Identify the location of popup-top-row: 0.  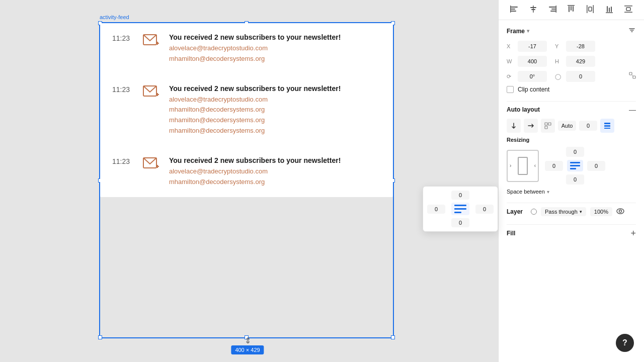
(460, 195).